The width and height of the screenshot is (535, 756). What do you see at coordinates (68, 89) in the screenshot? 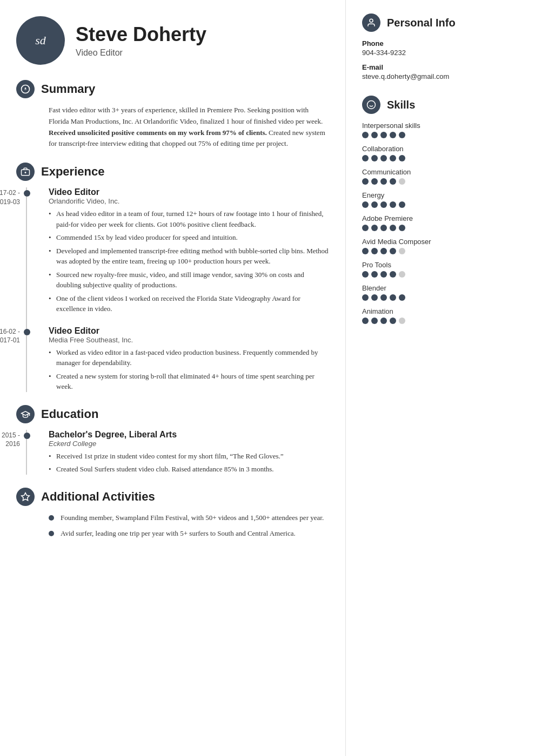
I see `summary-title: Summary` at bounding box center [68, 89].